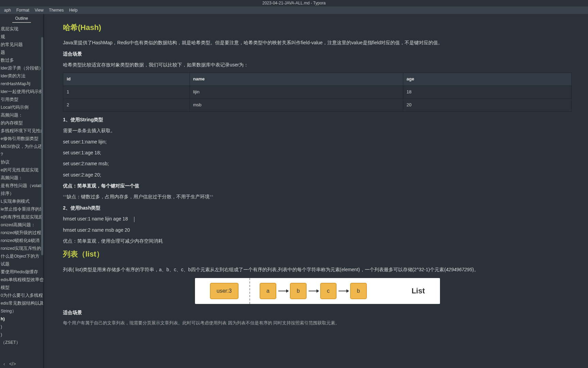 Image resolution: width=588 pixels, height=368 pixels. What do you see at coordinates (22, 311) in the screenshot?
I see `outline-item: String）` at bounding box center [22, 311].